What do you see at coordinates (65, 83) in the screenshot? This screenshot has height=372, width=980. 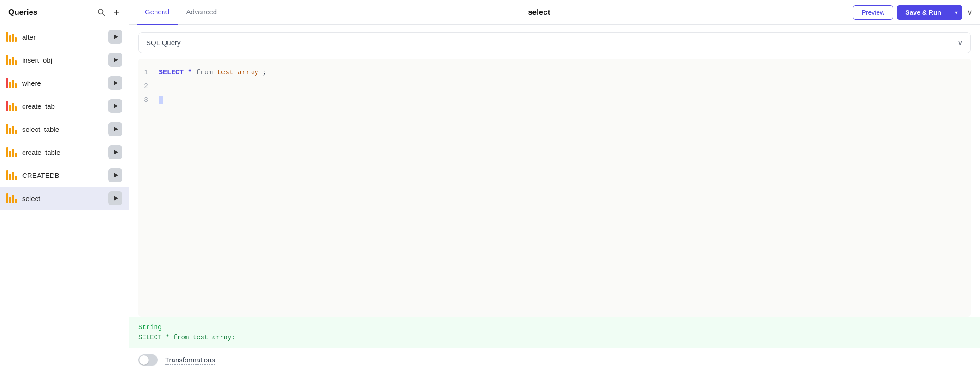 I see `sidebar-item-where: where` at bounding box center [65, 83].